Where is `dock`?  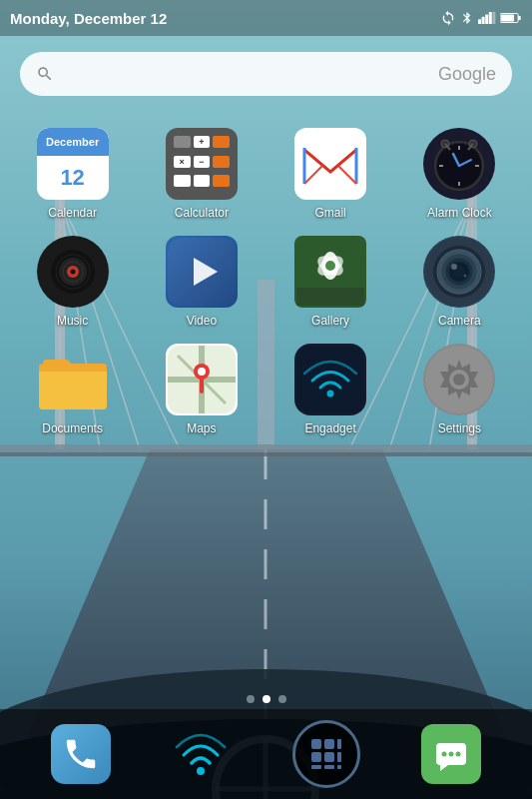 dock is located at coordinates (266, 754).